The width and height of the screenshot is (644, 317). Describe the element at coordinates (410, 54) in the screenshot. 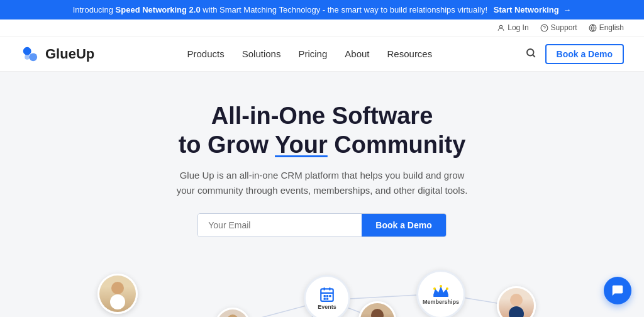

I see `nav-resources: Resources` at that location.